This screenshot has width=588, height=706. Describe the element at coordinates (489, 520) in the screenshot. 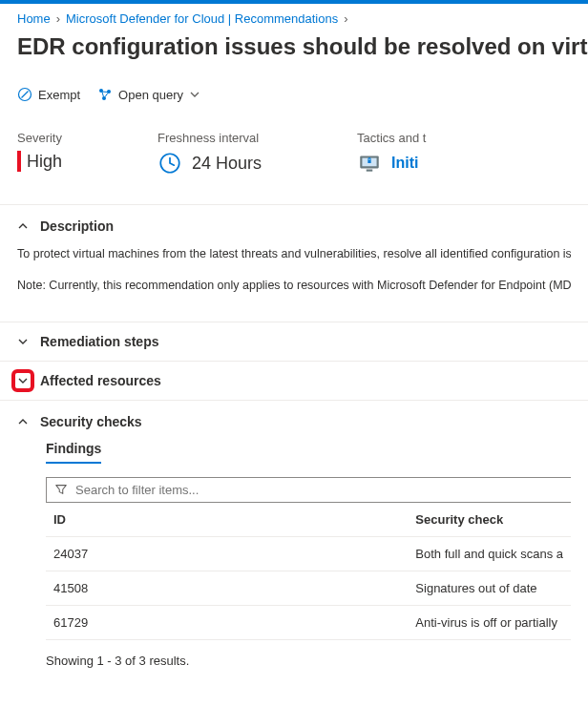

I see `col-header-check: Security check` at that location.